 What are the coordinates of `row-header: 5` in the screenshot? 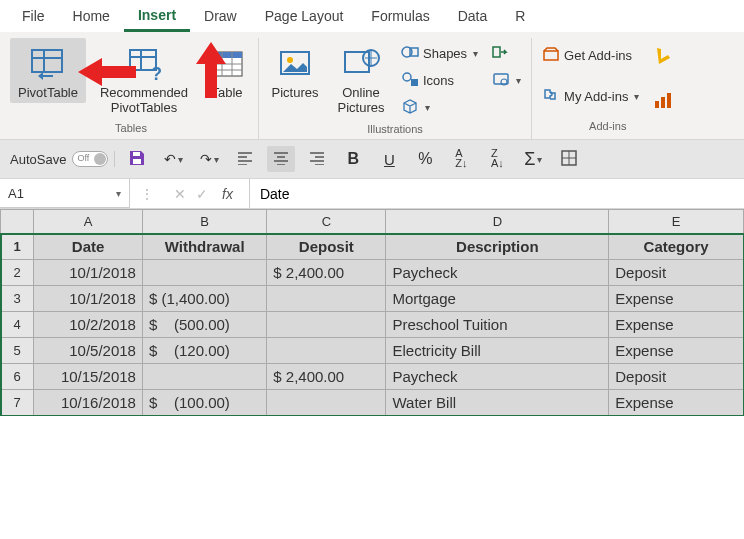 It's located at (18, 351).